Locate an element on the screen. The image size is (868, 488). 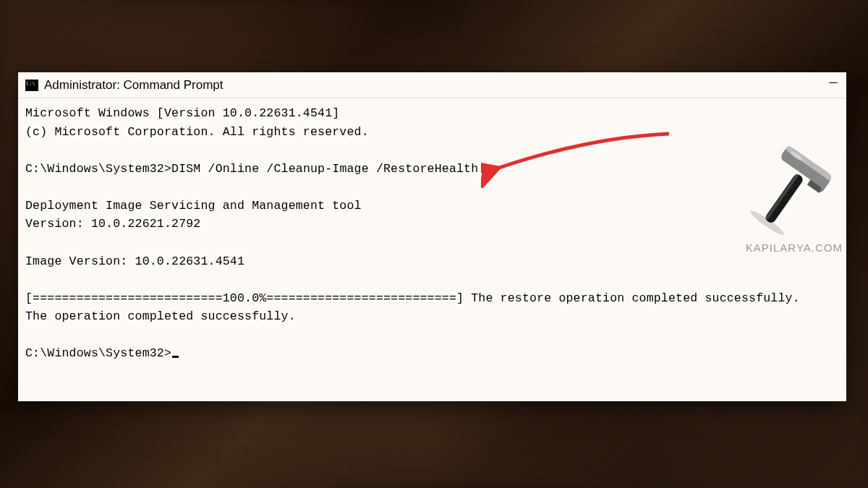
cmd-icon is located at coordinates (32, 85).